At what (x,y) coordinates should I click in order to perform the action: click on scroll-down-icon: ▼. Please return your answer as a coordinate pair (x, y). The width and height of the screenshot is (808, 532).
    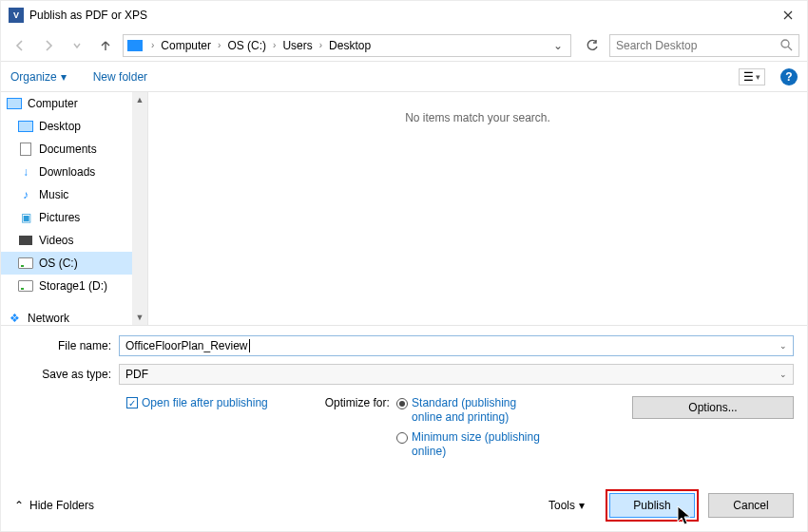
    Looking at the image, I should click on (140, 317).